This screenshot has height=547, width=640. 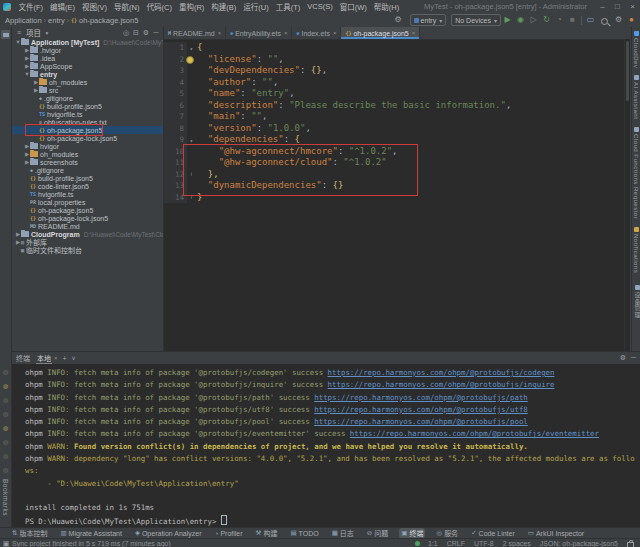 I want to click on tree-item: ▶AppScope, so click(x=88, y=66).